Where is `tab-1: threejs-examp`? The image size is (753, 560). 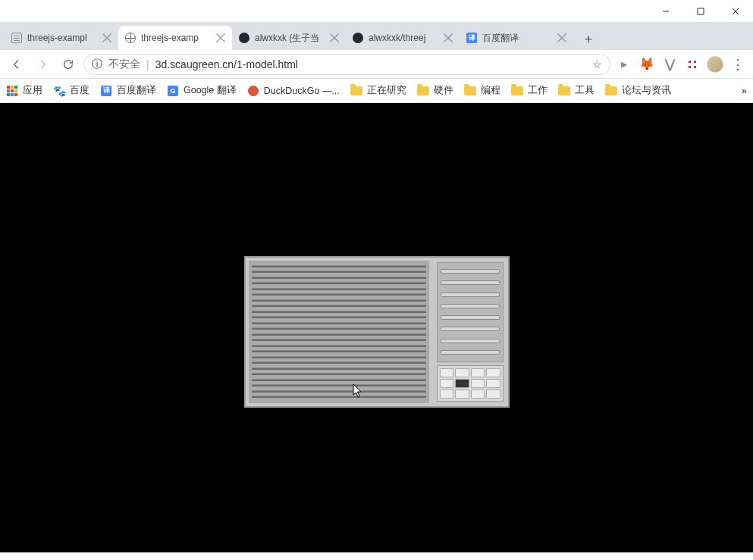 tab-1: threejs-examp is located at coordinates (175, 38).